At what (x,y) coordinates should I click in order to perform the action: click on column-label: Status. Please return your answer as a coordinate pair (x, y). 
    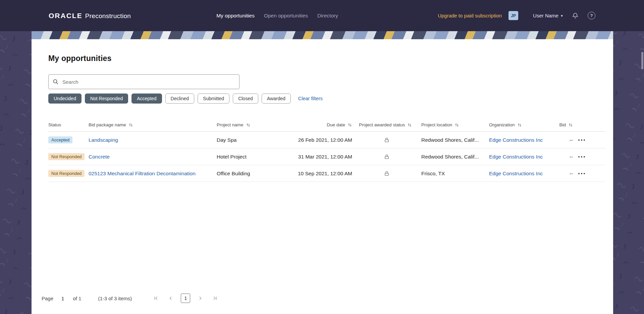
    Looking at the image, I should click on (55, 125).